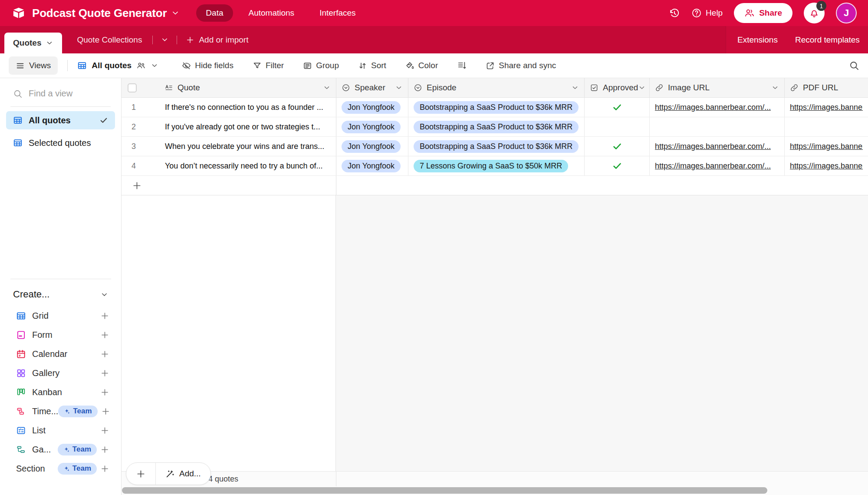 This screenshot has height=495, width=868. Describe the element at coordinates (372, 88) in the screenshot. I see `column-header-speaker: Speaker` at that location.